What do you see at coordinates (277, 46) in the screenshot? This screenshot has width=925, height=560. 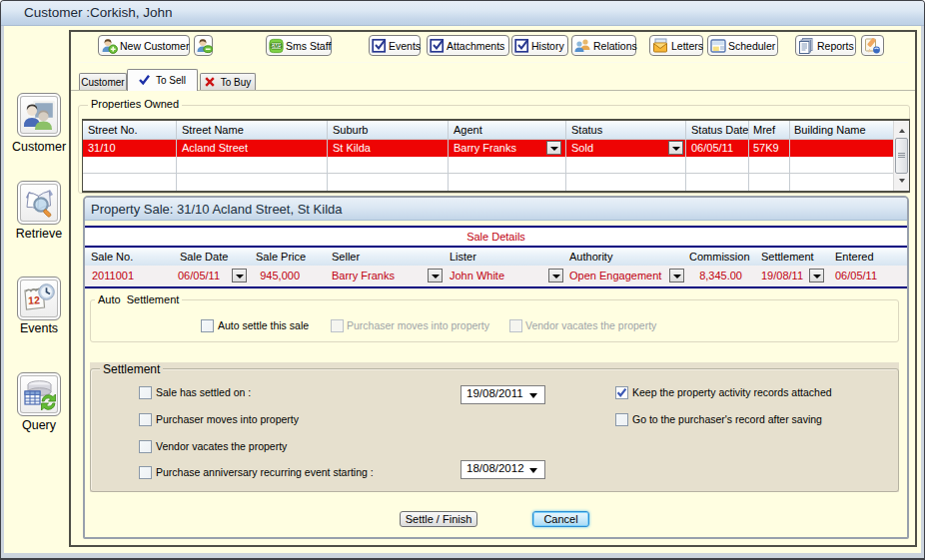 I see `svg-text: SMS` at bounding box center [277, 46].